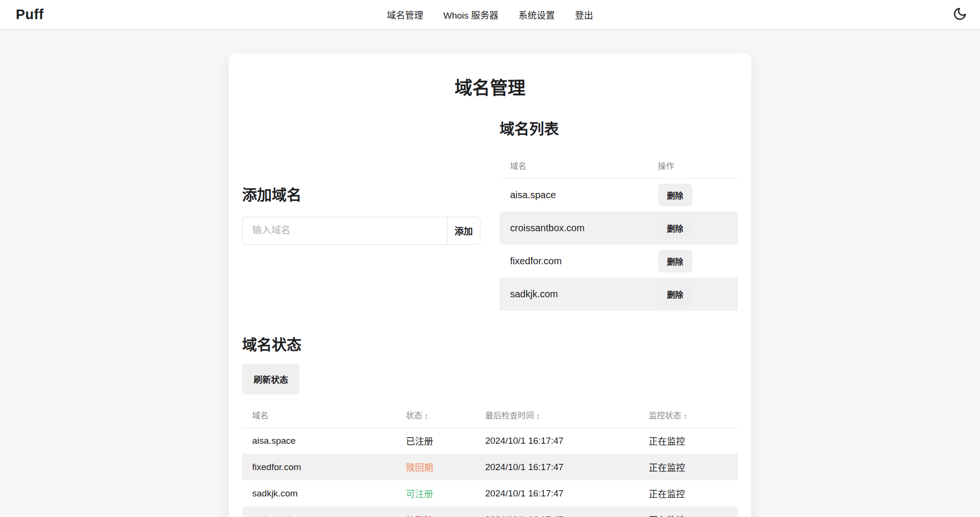 This screenshot has width=980, height=517. I want to click on table-row: aisa.space 删除, so click(619, 195).